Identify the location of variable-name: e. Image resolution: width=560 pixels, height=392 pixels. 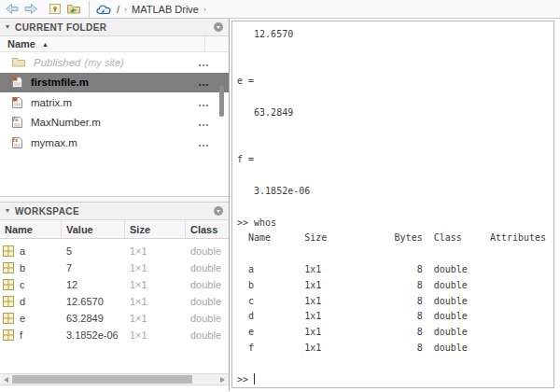
(22, 318).